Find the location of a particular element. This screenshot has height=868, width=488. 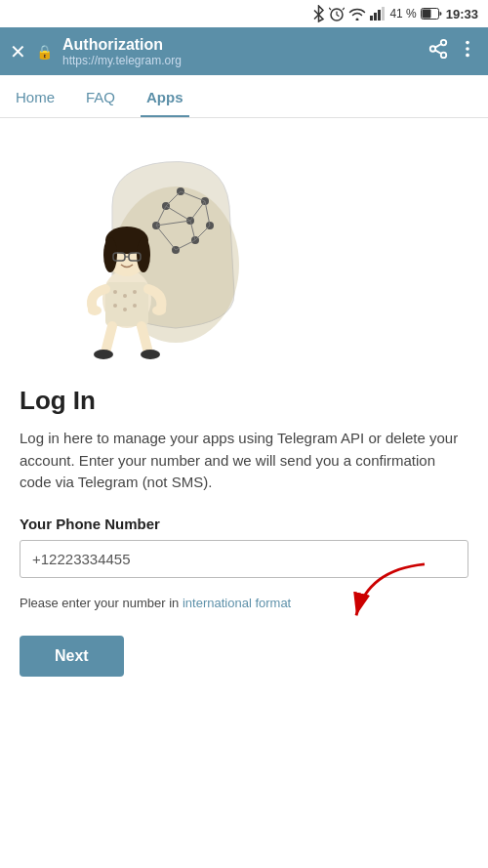

login-title: Log In is located at coordinates (244, 400).